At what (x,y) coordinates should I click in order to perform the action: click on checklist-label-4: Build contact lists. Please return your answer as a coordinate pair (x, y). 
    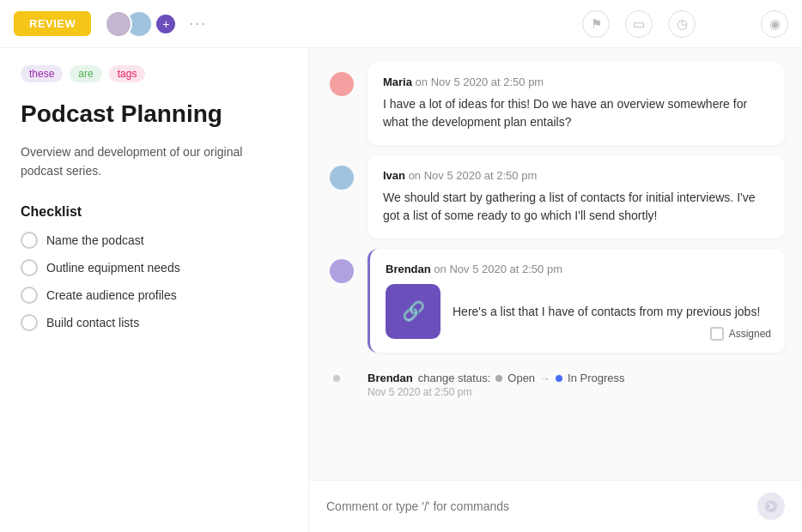
    Looking at the image, I should click on (93, 323).